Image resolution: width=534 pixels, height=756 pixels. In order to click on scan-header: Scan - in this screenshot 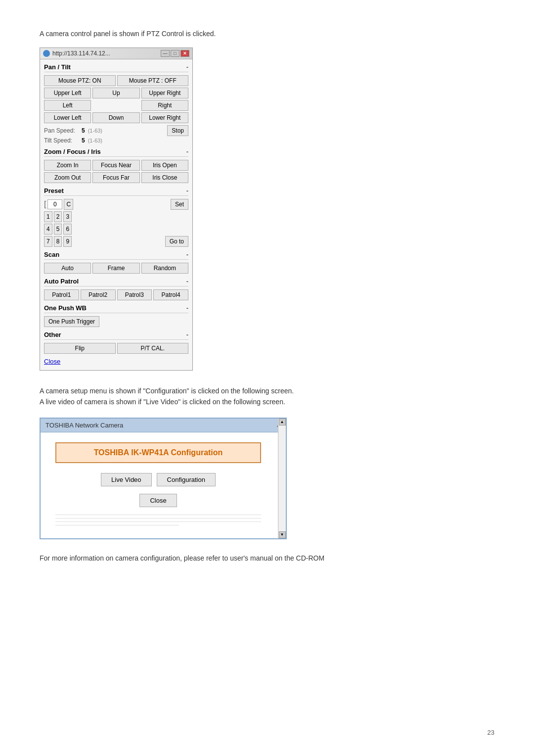, I will do `click(116, 255)`.